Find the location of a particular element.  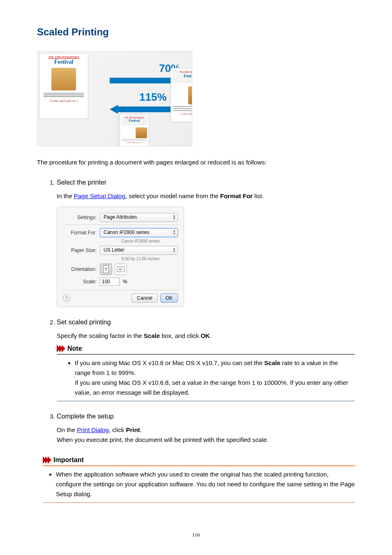

page-title: Scaled Printing is located at coordinates (196, 32).